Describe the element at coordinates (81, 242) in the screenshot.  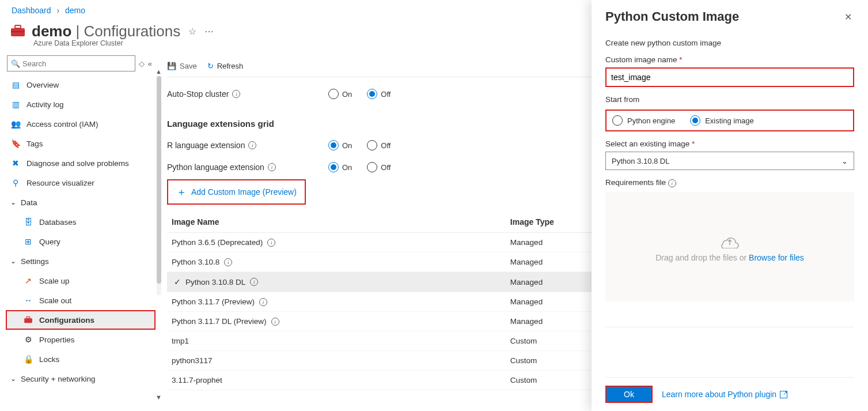
I see `nav-query: ⊞Query` at that location.